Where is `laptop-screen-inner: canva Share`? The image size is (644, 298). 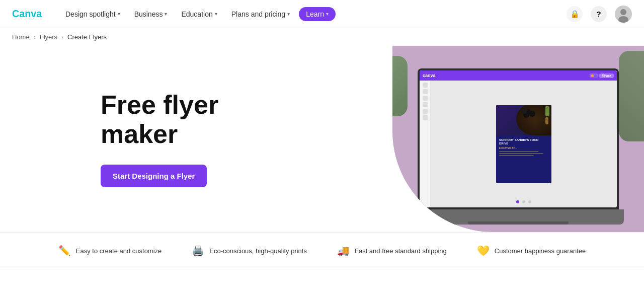 laptop-screen-inner: canva Share is located at coordinates (518, 139).